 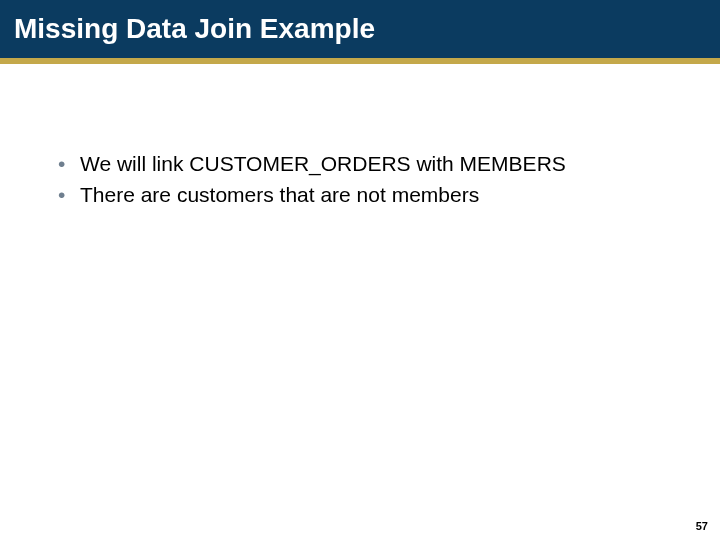 I want to click on list-item: There are customers that are not members, so click(x=356, y=194).